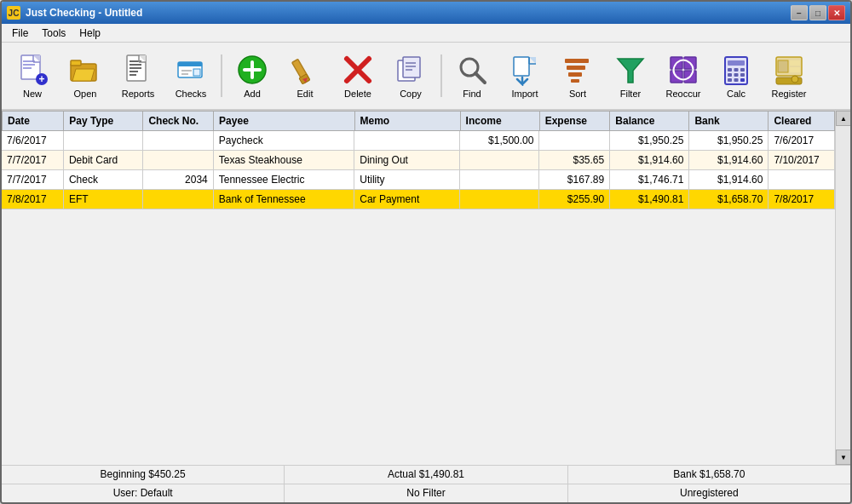 This screenshot has height=504, width=852. What do you see at coordinates (630, 76) in the screenshot?
I see `filter-button: Filter` at bounding box center [630, 76].